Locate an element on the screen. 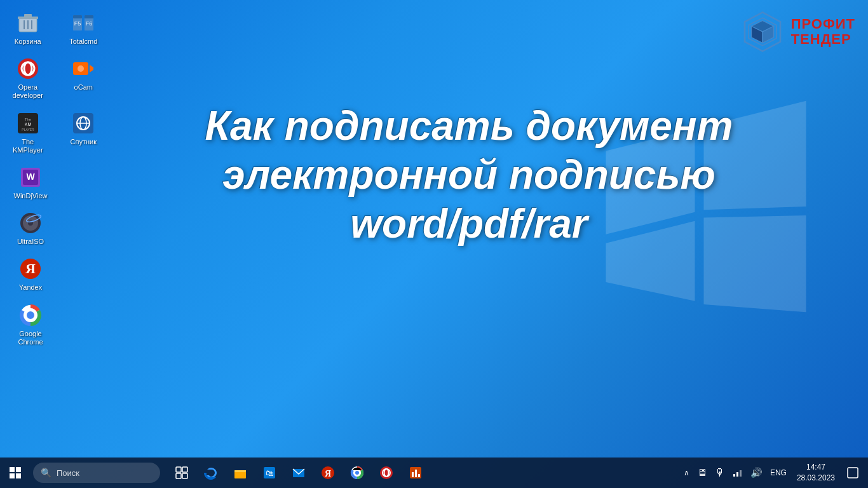 Image resolution: width=868 pixels, height=488 pixels. windjview-label: WinDjView is located at coordinates (31, 196).